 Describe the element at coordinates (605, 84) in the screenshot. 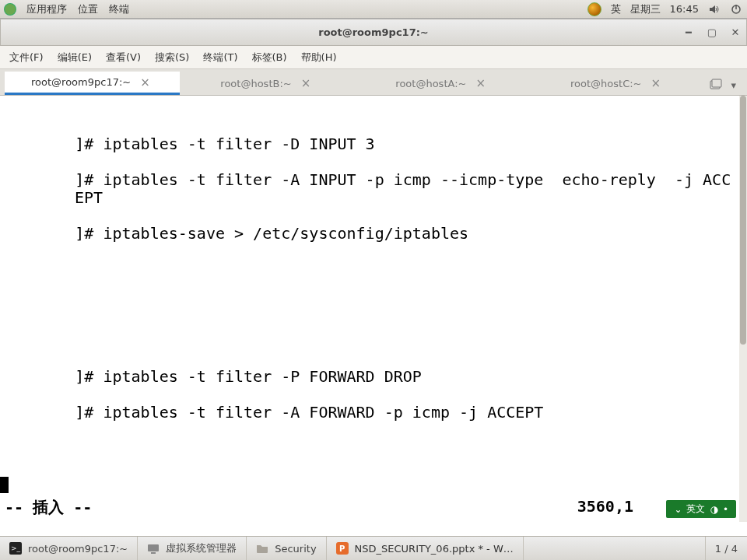

I see `tab-label: root@hostC:~` at that location.